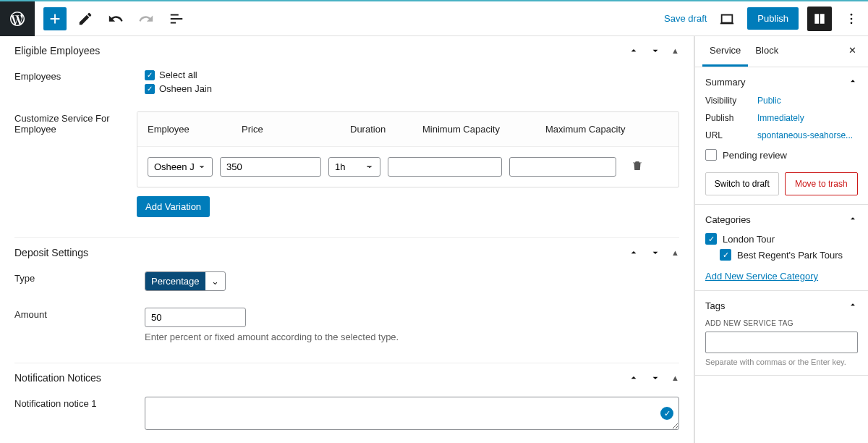 The image size is (868, 443). I want to click on save-draft-button: Save draft, so click(686, 19).